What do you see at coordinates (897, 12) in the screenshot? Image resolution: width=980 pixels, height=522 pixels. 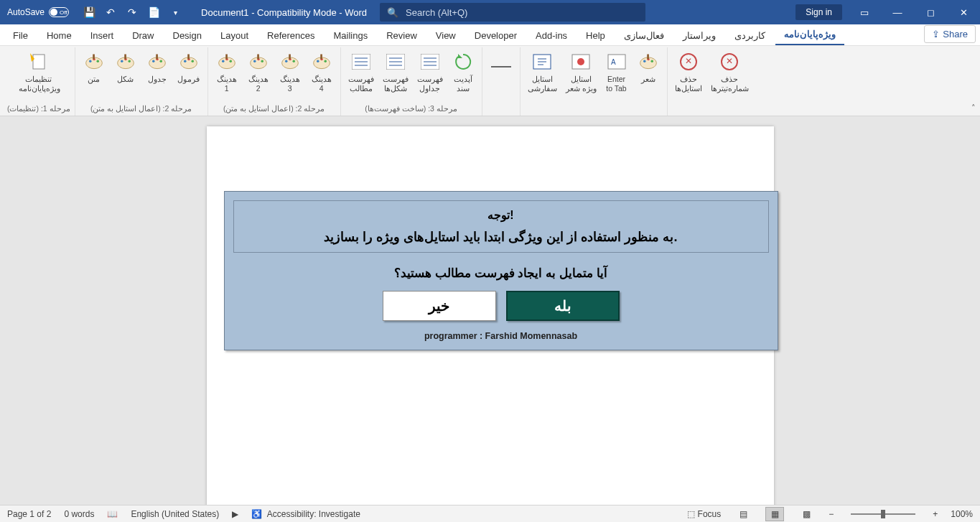 I see `minimize-icon: —` at bounding box center [897, 12].